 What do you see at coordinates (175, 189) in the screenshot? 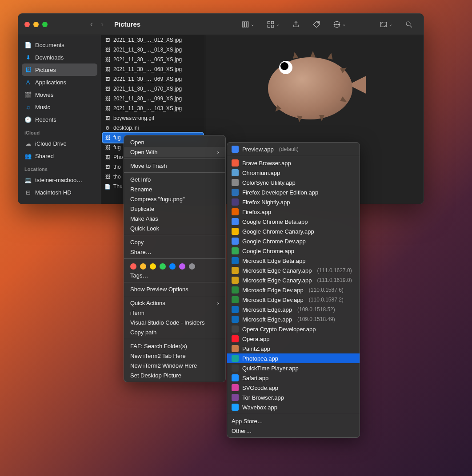
I see `menu-item-rename: Rename` at bounding box center [175, 189].